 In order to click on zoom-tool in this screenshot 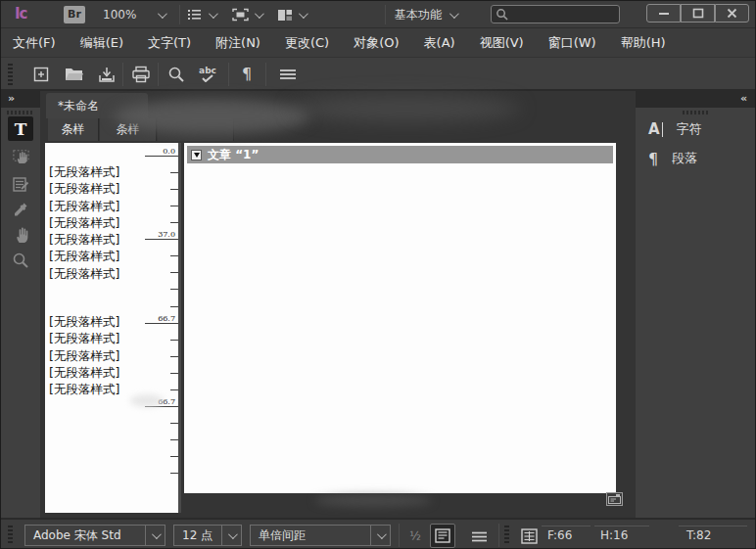, I will do `click(21, 260)`.